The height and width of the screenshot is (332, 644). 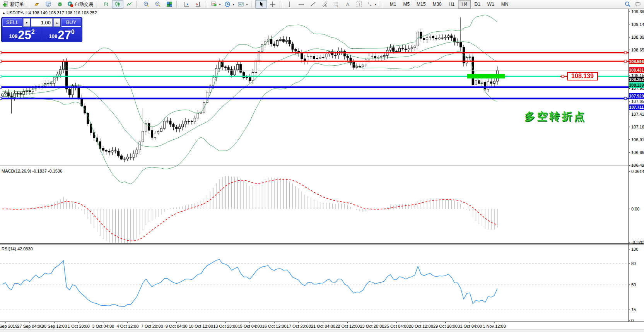 I want to click on date-tick-label: 1 Nov 12:00, so click(x=494, y=326).